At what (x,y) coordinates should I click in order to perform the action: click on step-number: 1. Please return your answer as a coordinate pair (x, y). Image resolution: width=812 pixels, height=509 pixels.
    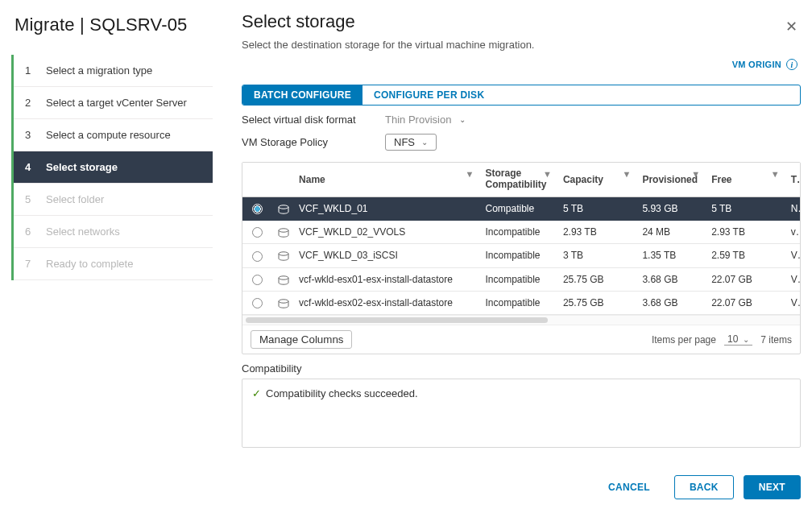
    Looking at the image, I should click on (30, 71).